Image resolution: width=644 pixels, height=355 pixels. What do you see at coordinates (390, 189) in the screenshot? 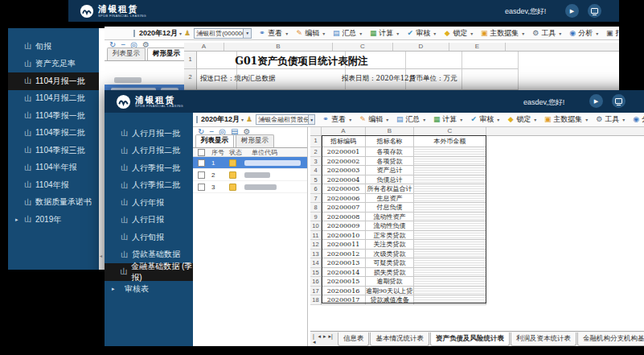
I see `indicator-name-cell: 所有者权益合计` at bounding box center [390, 189].